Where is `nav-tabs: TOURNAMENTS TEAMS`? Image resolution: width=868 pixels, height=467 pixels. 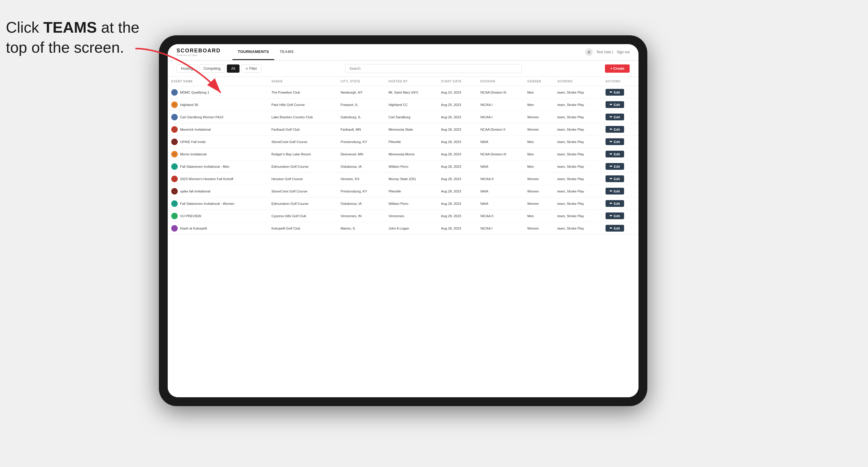
nav-tabs: TOURNAMENTS TEAMS is located at coordinates (409, 52).